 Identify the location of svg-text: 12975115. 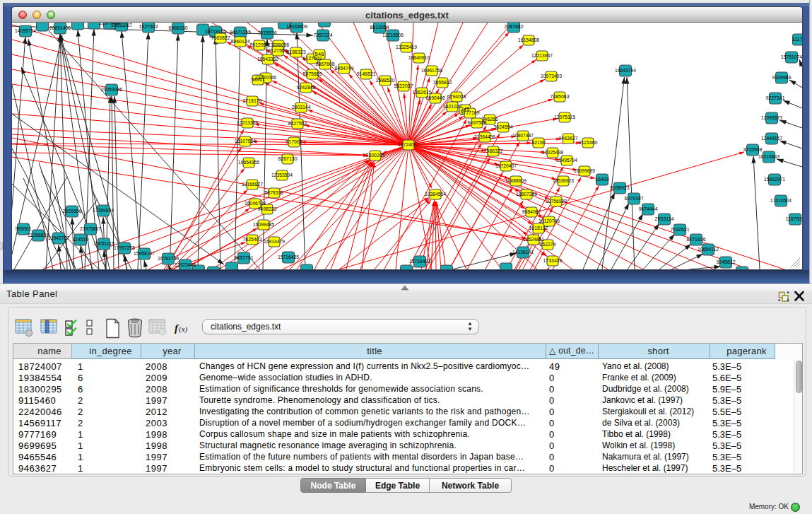
(565, 117).